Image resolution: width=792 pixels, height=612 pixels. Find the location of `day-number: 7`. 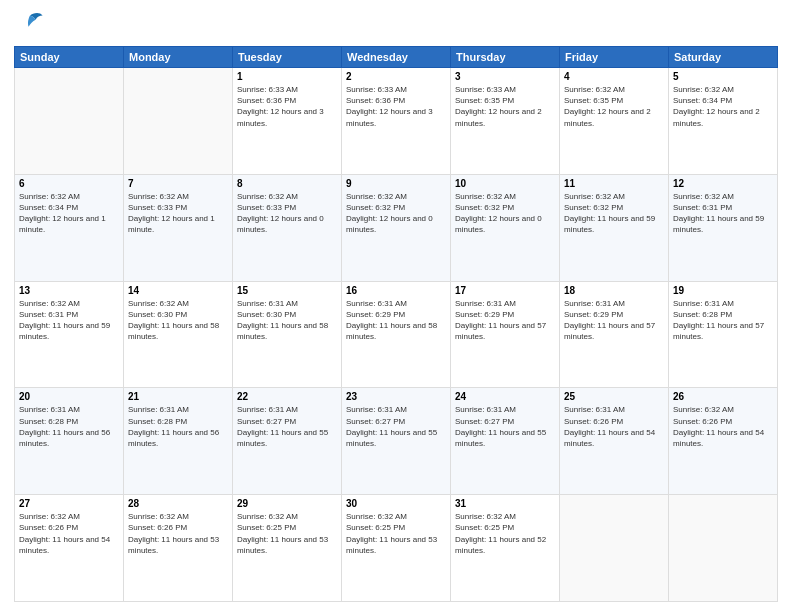

day-number: 7 is located at coordinates (178, 184).